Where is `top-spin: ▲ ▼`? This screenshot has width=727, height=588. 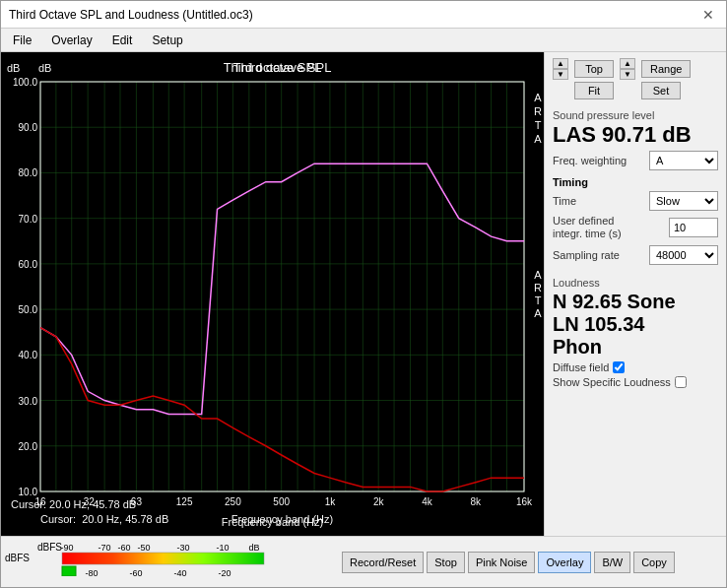
top-spin: ▲ ▼ is located at coordinates (561, 69).